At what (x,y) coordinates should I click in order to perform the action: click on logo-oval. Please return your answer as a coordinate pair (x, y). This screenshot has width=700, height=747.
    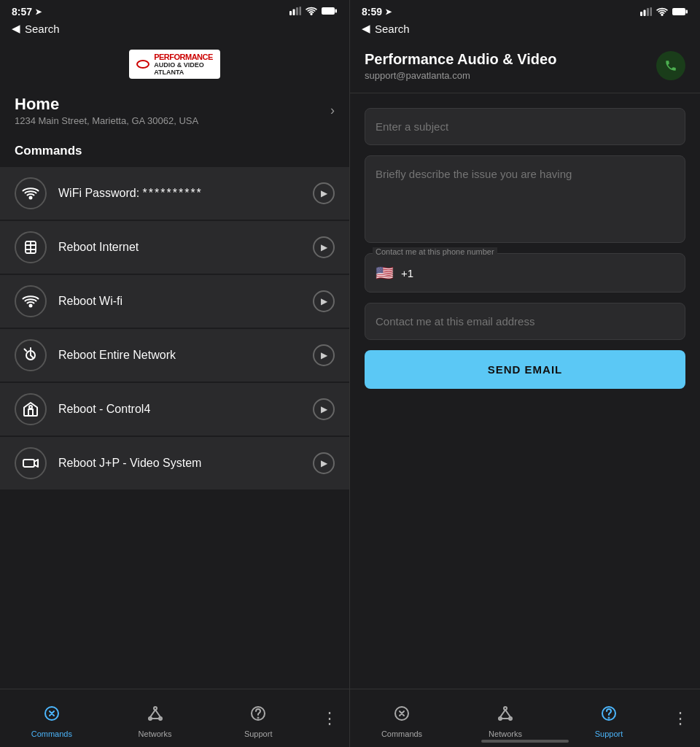
    Looking at the image, I should click on (143, 64).